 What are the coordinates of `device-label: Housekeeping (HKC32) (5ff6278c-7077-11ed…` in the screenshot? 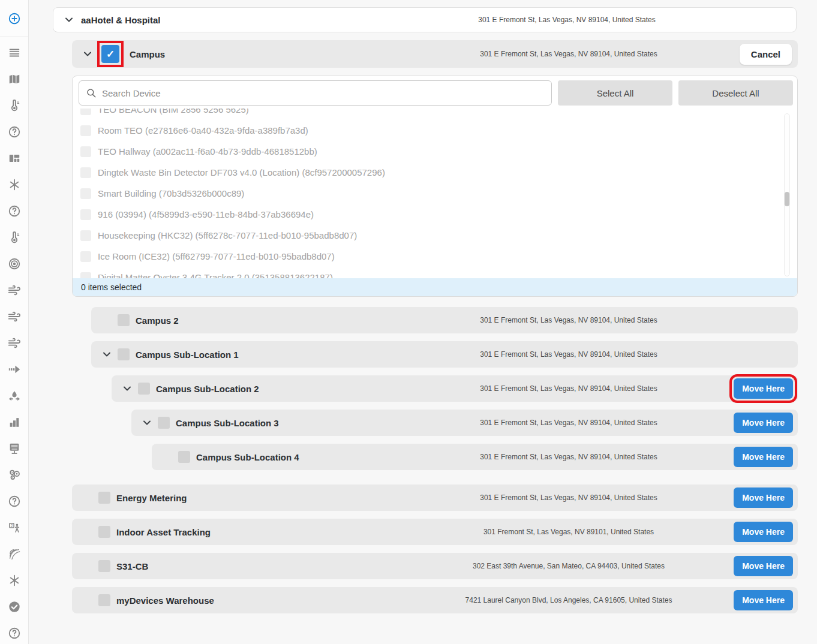 It's located at (227, 235).